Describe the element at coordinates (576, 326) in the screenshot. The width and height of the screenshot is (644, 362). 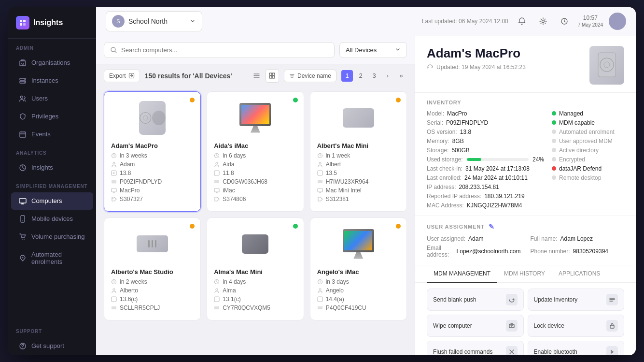
I see `lock-device-button: Lock device` at that location.